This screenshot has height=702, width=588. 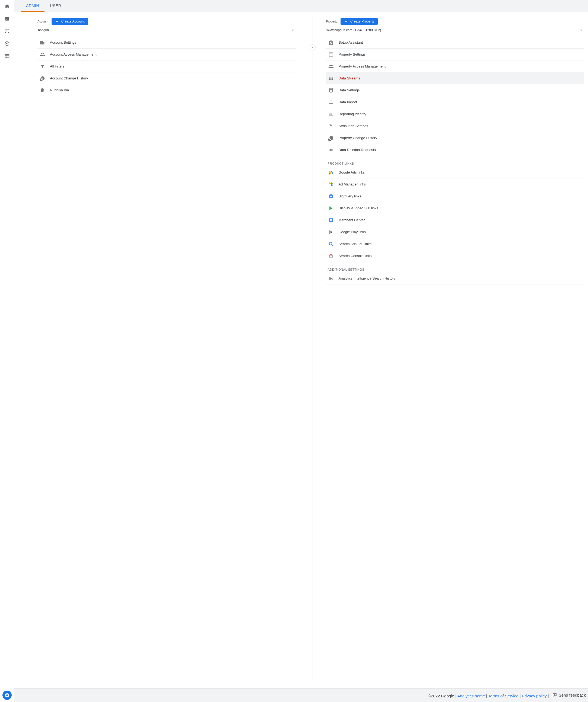 What do you see at coordinates (312, 47) in the screenshot?
I see `column-arrow-icon` at bounding box center [312, 47].